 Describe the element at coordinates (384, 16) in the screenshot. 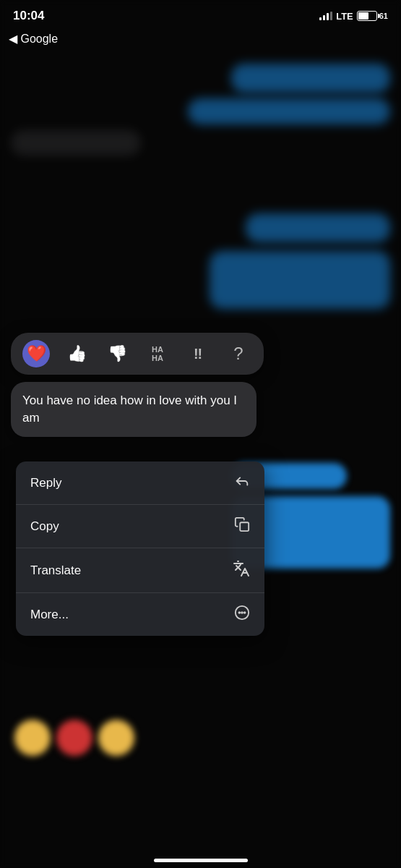

I see `battery-percentage: 61` at that location.